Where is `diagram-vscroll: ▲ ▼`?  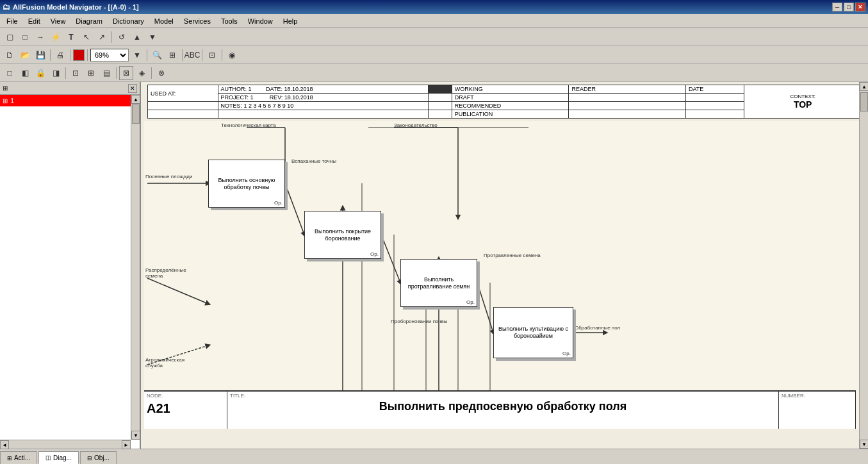 diagram-vscroll: ▲ ▼ is located at coordinates (864, 265).